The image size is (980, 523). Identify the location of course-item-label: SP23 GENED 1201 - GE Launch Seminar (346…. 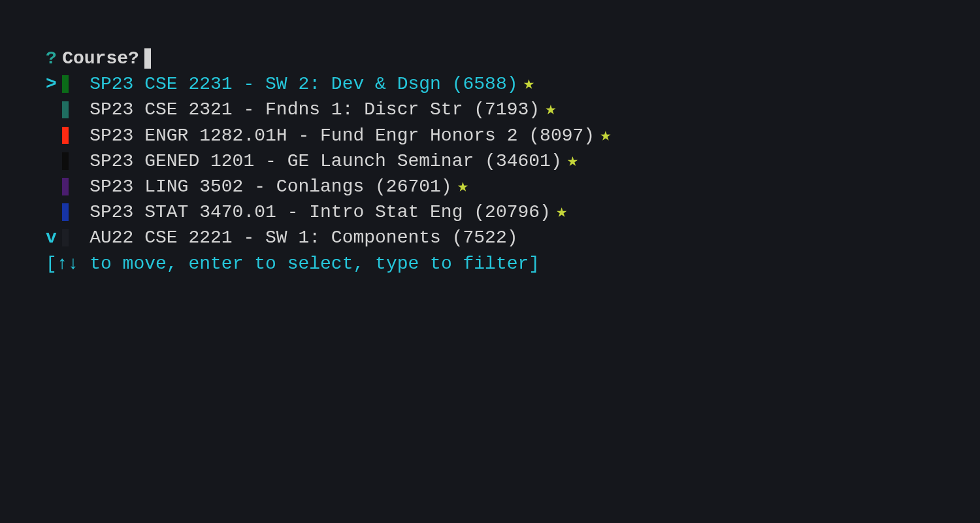
(320, 161).